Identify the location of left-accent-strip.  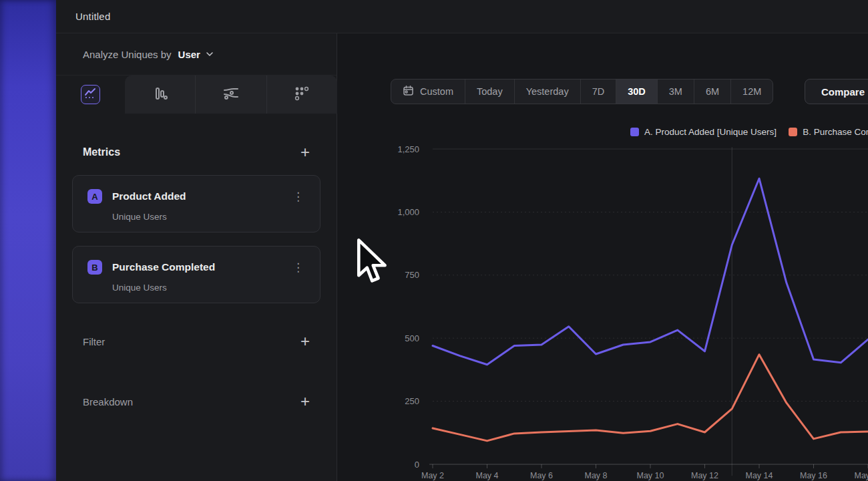
(28, 240).